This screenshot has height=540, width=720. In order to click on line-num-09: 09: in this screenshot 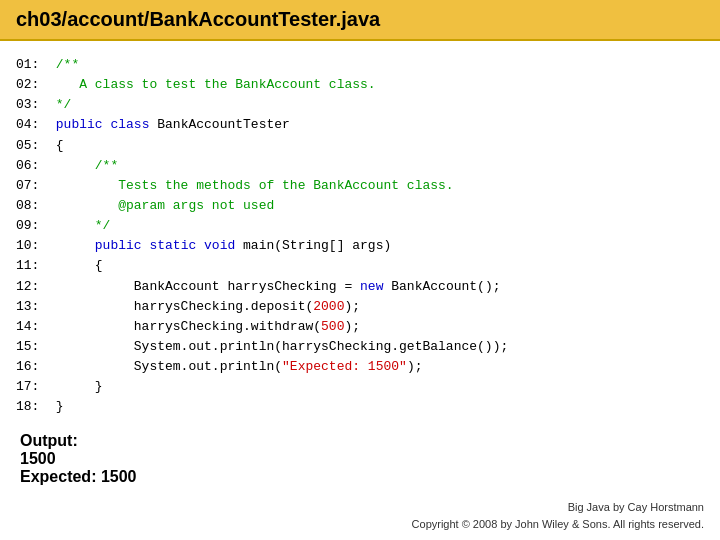, I will do `click(32, 226)`.